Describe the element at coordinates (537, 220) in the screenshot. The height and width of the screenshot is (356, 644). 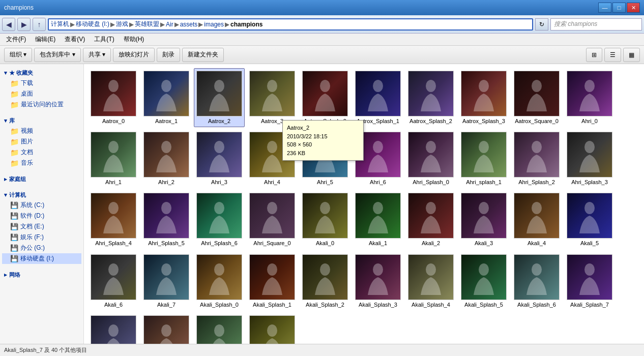
I see `file-item: Akali_4` at that location.